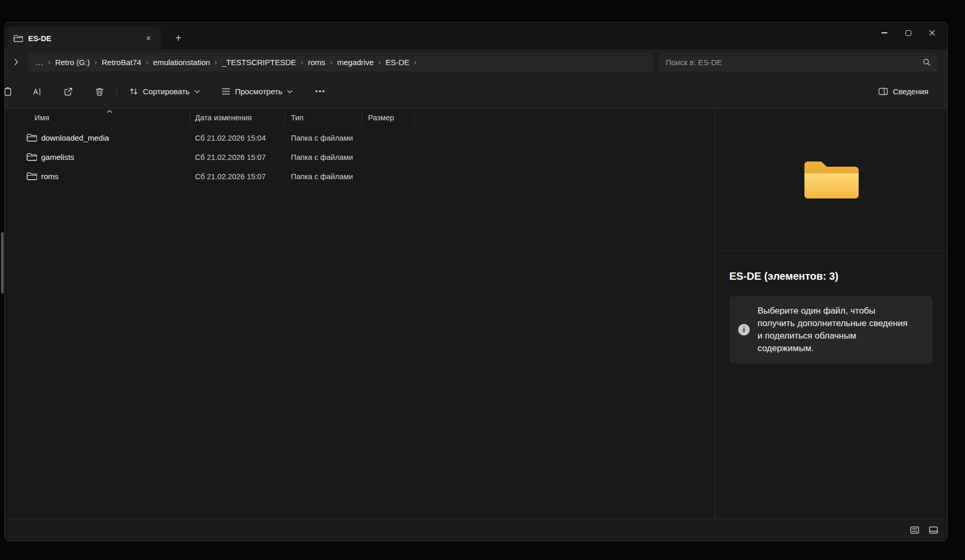 This screenshot has height=560, width=965. Describe the element at coordinates (226, 92) in the screenshot. I see `view-icon` at that location.